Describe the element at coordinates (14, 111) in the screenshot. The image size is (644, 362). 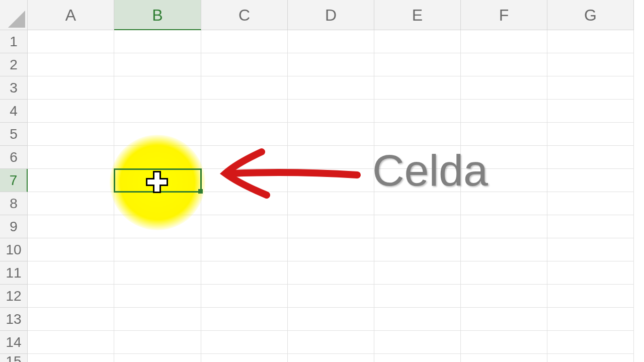
I see `row-header-4: 4` at that location.